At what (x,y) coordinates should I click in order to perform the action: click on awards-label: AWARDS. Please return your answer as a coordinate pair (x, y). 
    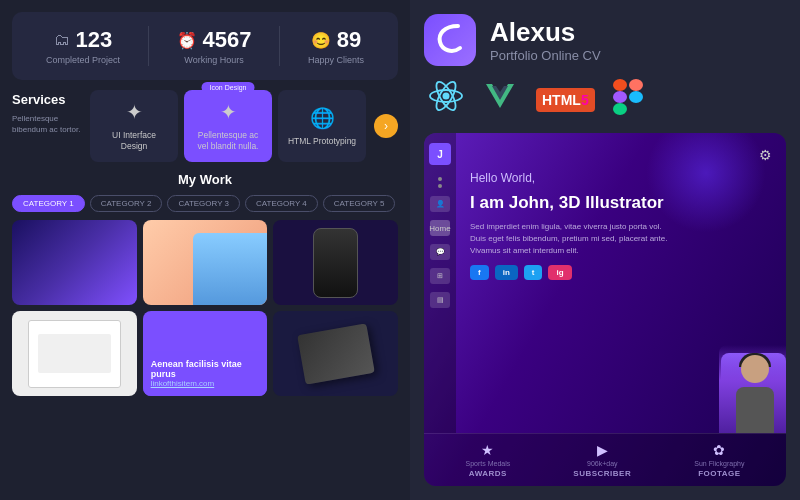
    Looking at the image, I should click on (488, 474).